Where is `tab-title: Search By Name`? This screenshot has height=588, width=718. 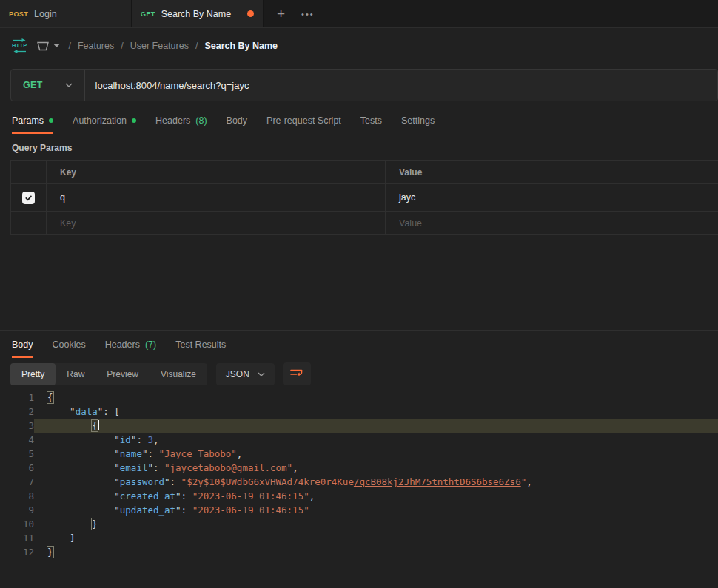 tab-title: Search By Name is located at coordinates (201, 14).